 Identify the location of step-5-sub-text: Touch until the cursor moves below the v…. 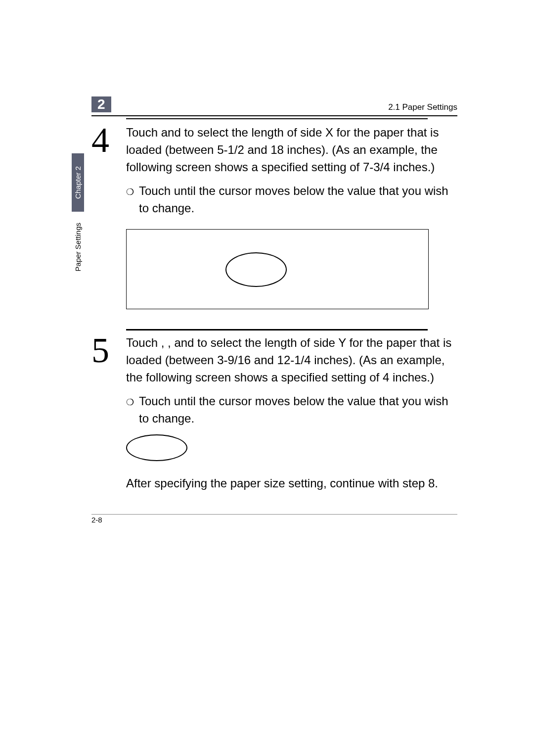
(298, 410).